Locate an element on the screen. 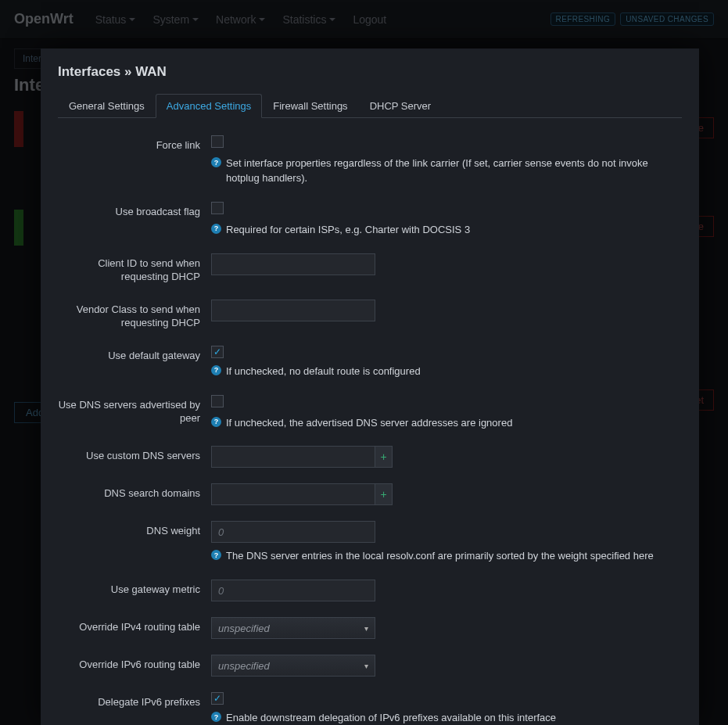 The width and height of the screenshot is (728, 725). gateway-metric-label: Use gateway metric is located at coordinates (134, 588).